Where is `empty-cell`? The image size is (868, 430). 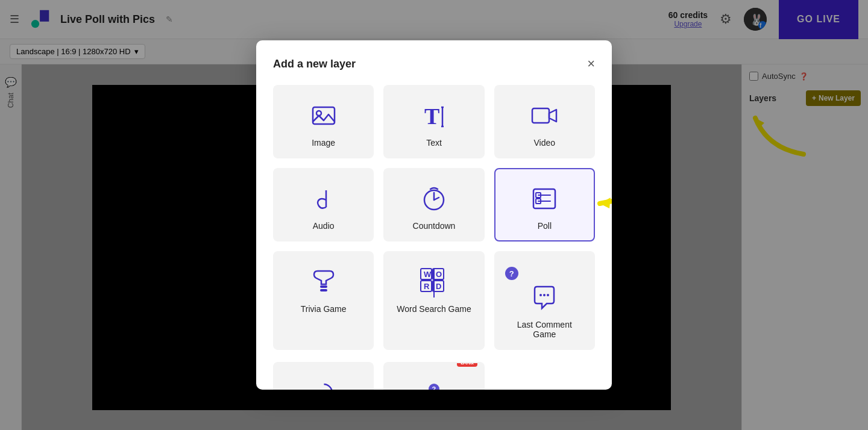
empty-cell is located at coordinates (545, 376).